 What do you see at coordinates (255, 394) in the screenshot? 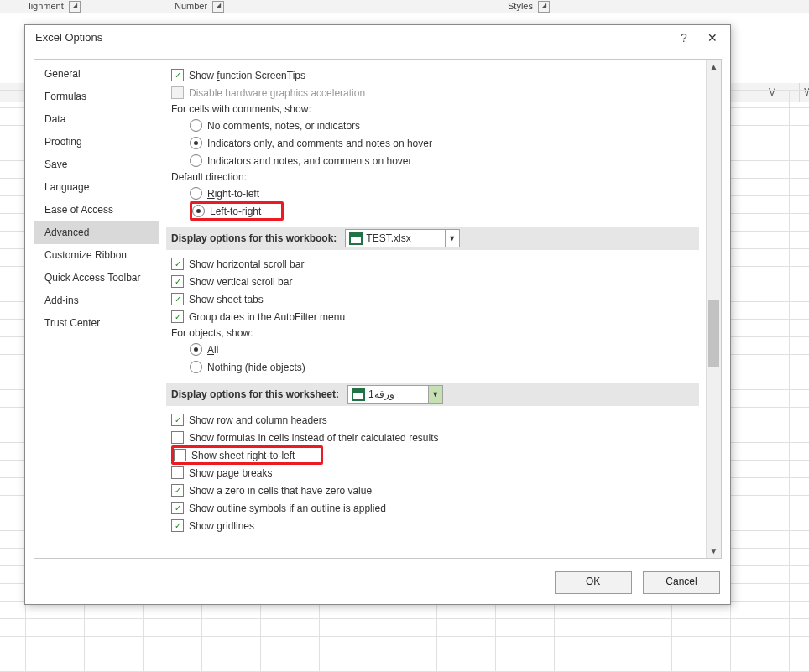
I see `section-display-worksheet-label: Display options for this worksheet:` at bounding box center [255, 394].